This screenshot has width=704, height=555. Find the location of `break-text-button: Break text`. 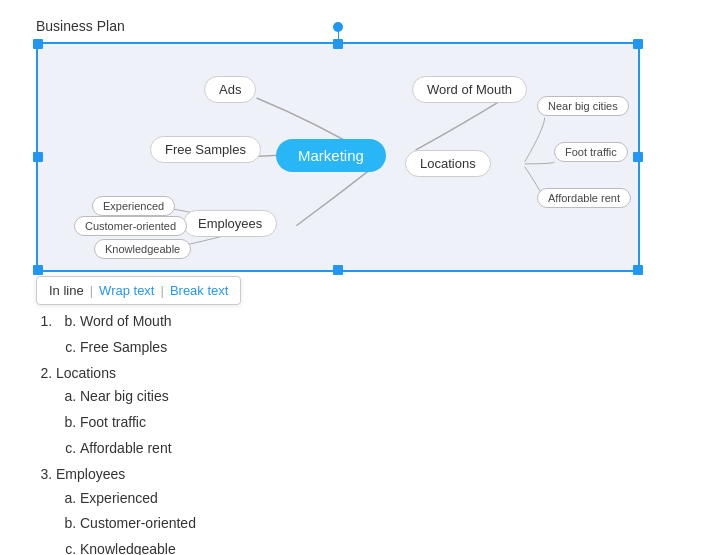

break-text-button: Break text is located at coordinates (200, 290).